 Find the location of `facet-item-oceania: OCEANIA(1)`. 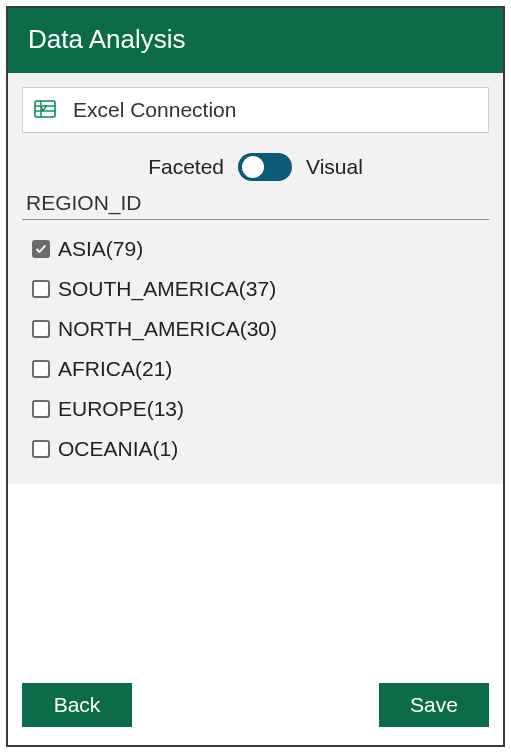

facet-item-oceania: OCEANIA(1) is located at coordinates (260, 449).